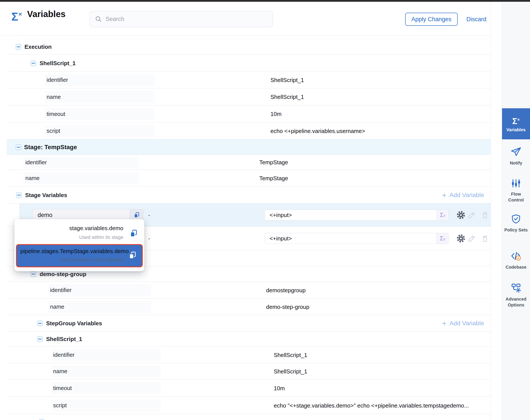 The width and height of the screenshot is (530, 420). I want to click on shield-check-icon, so click(516, 219).